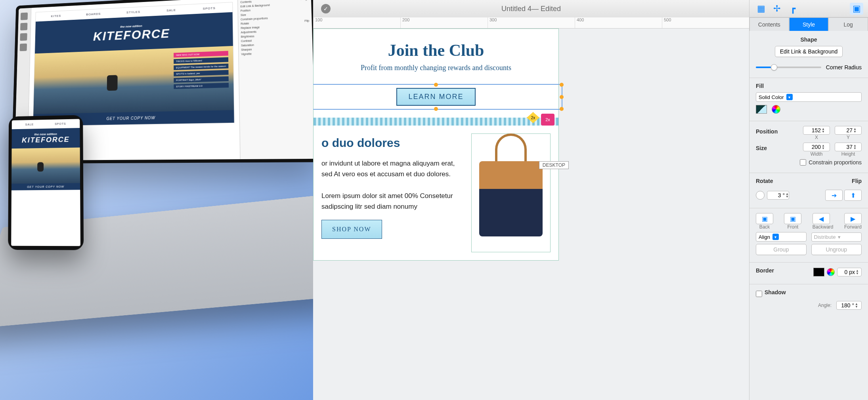 The image size is (868, 400). I want to click on rotate-field: ▲▼, so click(778, 195).